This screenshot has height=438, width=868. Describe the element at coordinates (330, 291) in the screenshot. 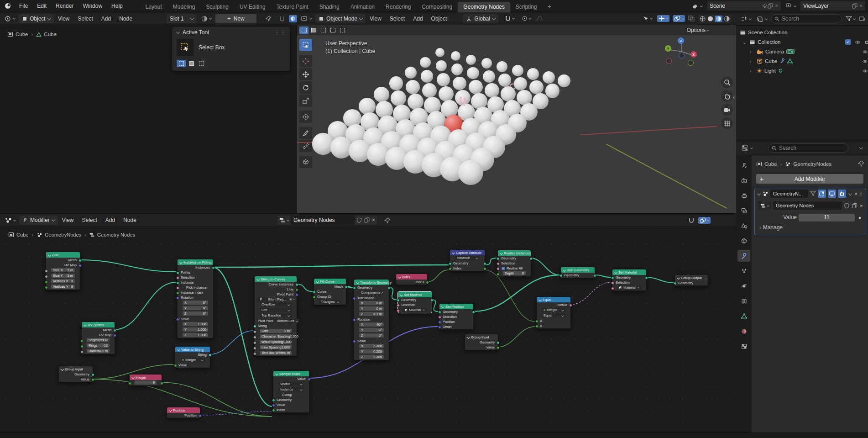

I see `node-fill-curve: Fill CurveMeshCurveGroup IDTriangles` at that location.